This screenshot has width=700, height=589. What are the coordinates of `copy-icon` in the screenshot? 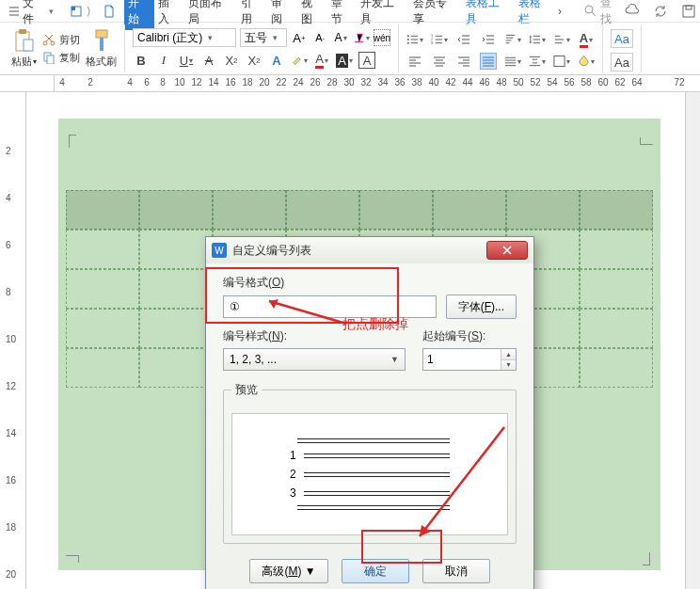 It's located at (49, 57).